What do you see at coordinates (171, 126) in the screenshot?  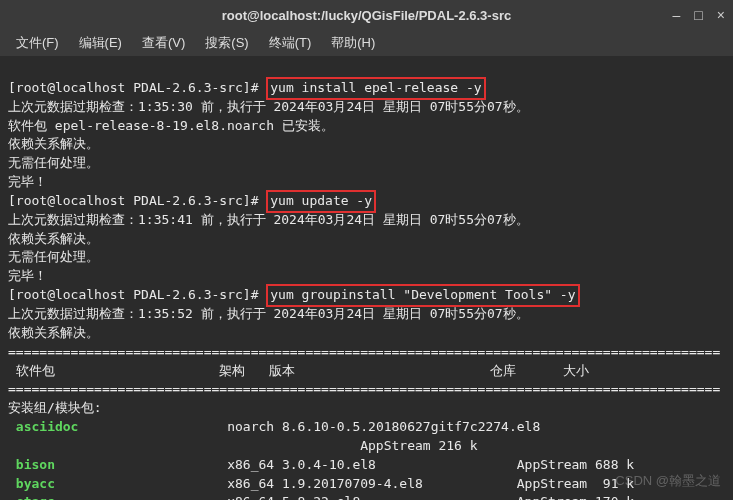 I see `pkg-installed: 软件包 epel-release-8-19.el8.noarch 已安装。` at bounding box center [171, 126].